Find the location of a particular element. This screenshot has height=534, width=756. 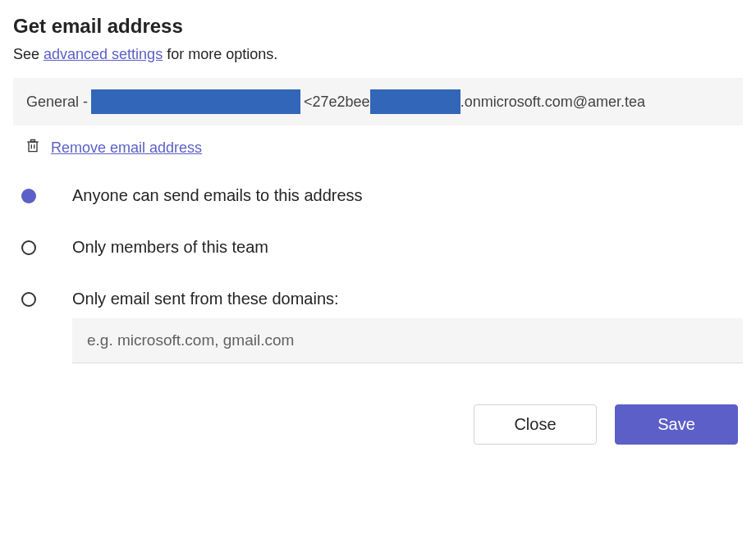

radio-anyone-label: Anyone can send emails to this address is located at coordinates (218, 195).